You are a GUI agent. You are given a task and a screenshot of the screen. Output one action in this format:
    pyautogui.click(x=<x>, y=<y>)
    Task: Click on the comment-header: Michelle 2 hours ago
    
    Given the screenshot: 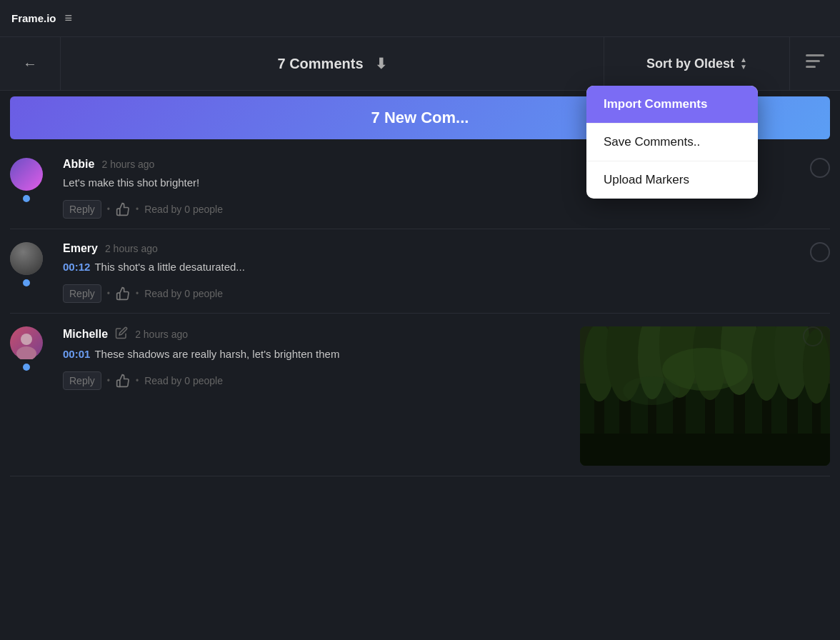 What is the action you would take?
    pyautogui.click(x=318, y=334)
    